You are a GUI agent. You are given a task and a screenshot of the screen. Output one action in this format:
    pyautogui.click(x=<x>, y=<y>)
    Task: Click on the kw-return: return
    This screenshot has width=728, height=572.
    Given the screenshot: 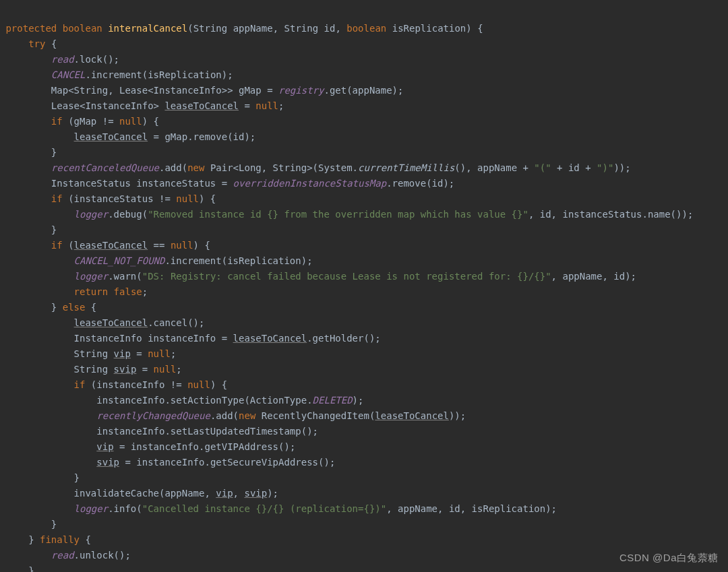 What is the action you would take?
    pyautogui.click(x=92, y=292)
    